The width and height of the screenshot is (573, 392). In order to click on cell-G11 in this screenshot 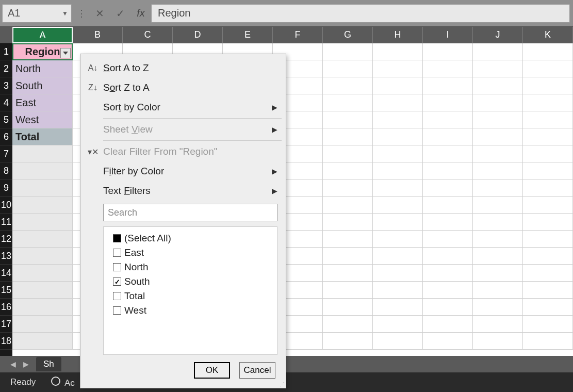, I will do `click(348, 222)`.